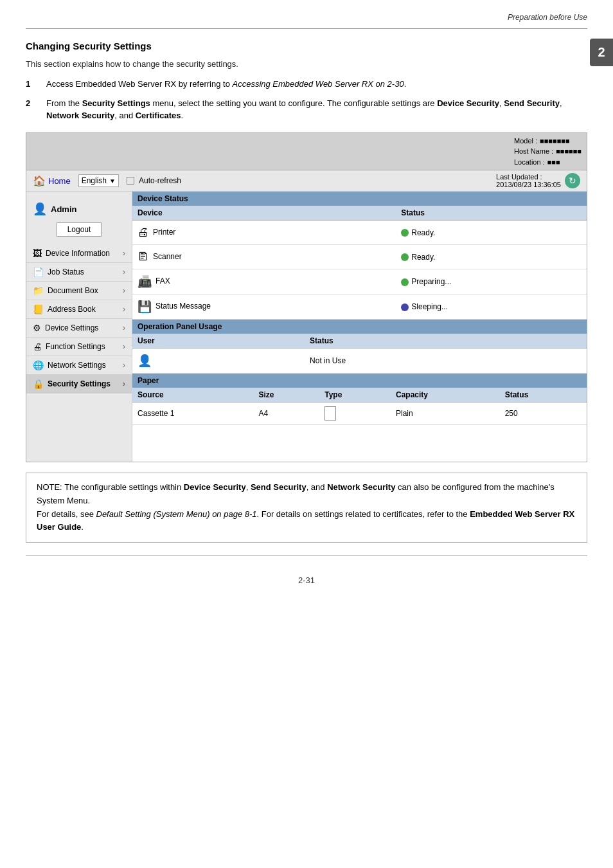 The height and width of the screenshot is (868, 613). Describe the element at coordinates (306, 17) in the screenshot. I see `preparation-label: Preparation before Use` at that location.